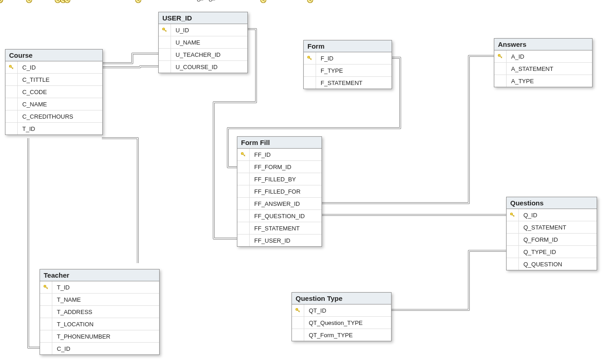 This screenshot has width=608, height=364. Describe the element at coordinates (203, 18) in the screenshot. I see `entity-title: USER_ID` at that location.